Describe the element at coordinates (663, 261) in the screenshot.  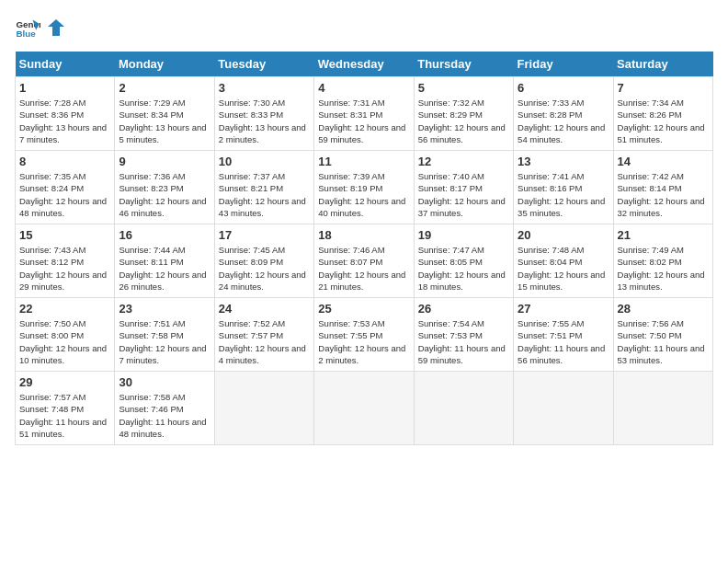
I see `day-cell-21: 21Sunrise: 7:49 AM Sunset: 8:02 PM Dayli…` at that location.